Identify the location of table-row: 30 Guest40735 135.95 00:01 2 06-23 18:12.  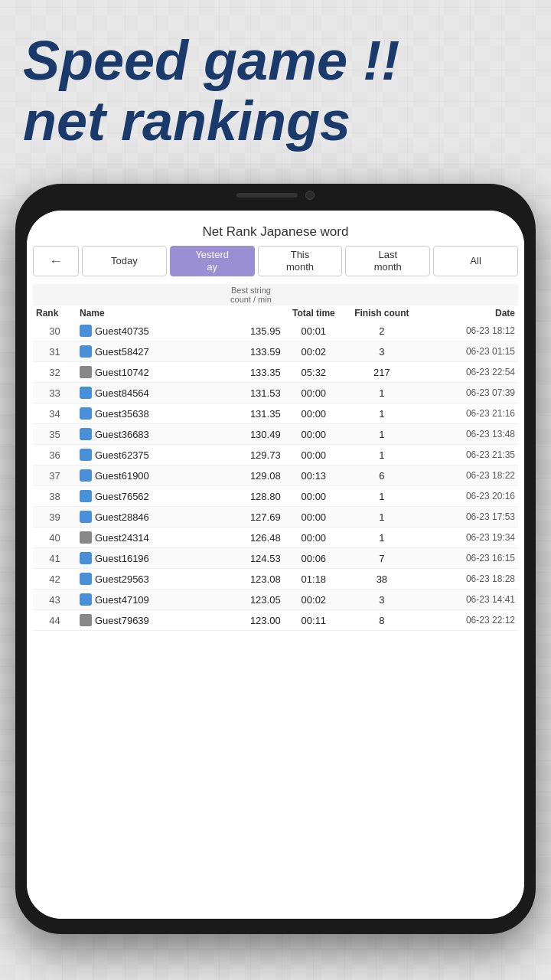
(276, 331).